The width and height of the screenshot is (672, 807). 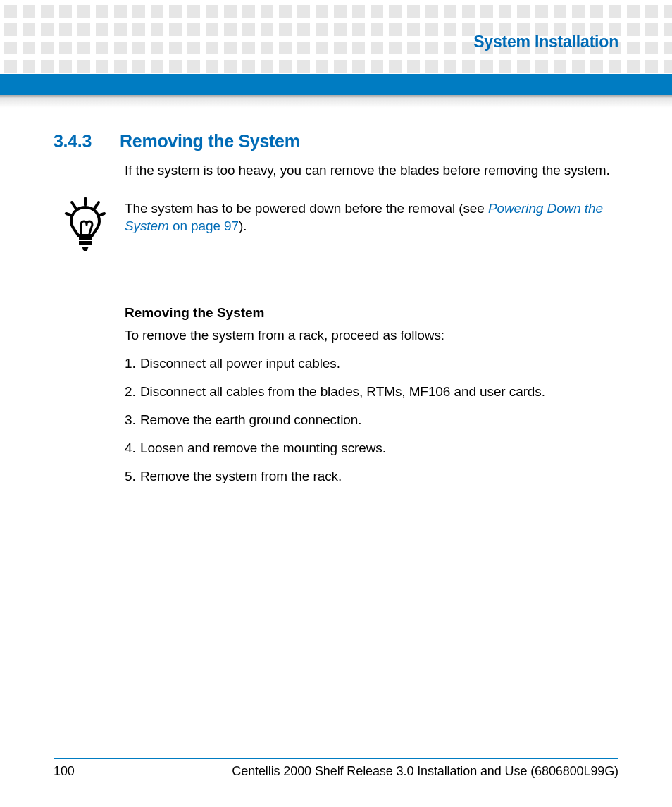 What do you see at coordinates (263, 448) in the screenshot?
I see `step-text: Loosen and remove the mounting screws.` at bounding box center [263, 448].